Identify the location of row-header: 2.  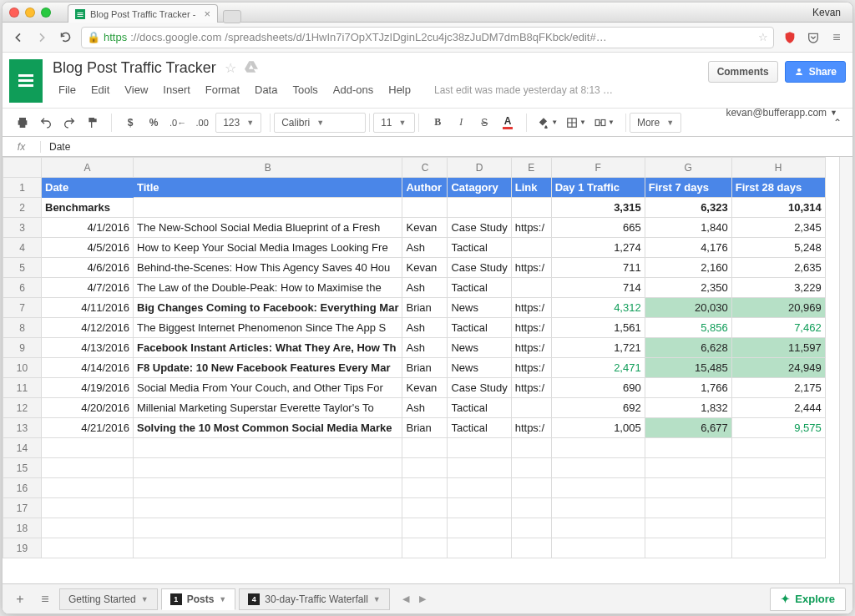
(23, 208).